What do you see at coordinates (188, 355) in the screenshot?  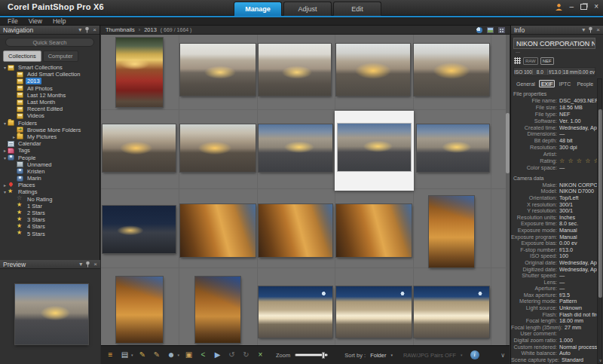 I see `image-folder-icon: ▣` at bounding box center [188, 355].